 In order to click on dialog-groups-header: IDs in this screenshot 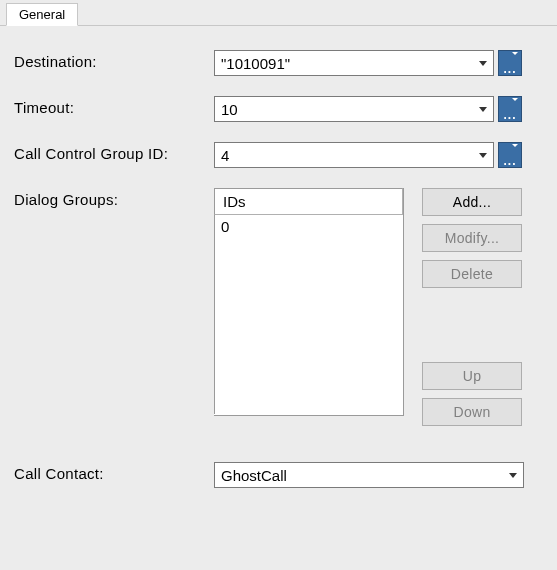, I will do `click(308, 202)`.